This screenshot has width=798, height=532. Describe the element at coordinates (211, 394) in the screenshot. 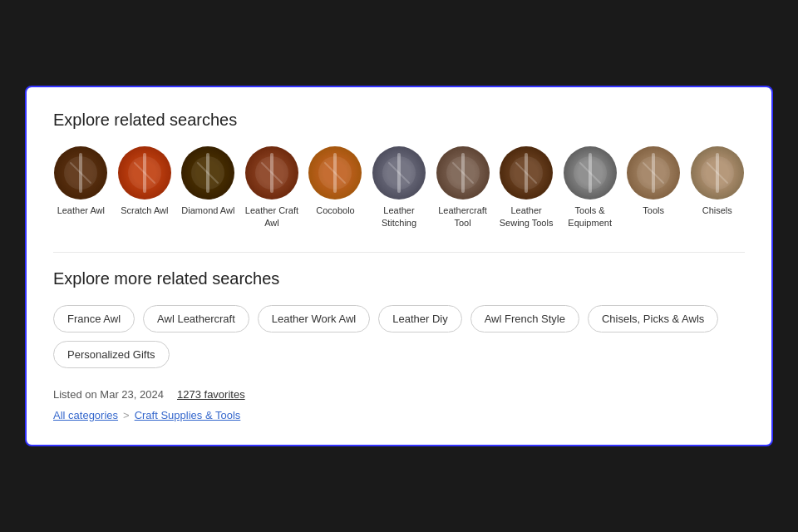

I see `favorites-link: 1273 favorites` at that location.